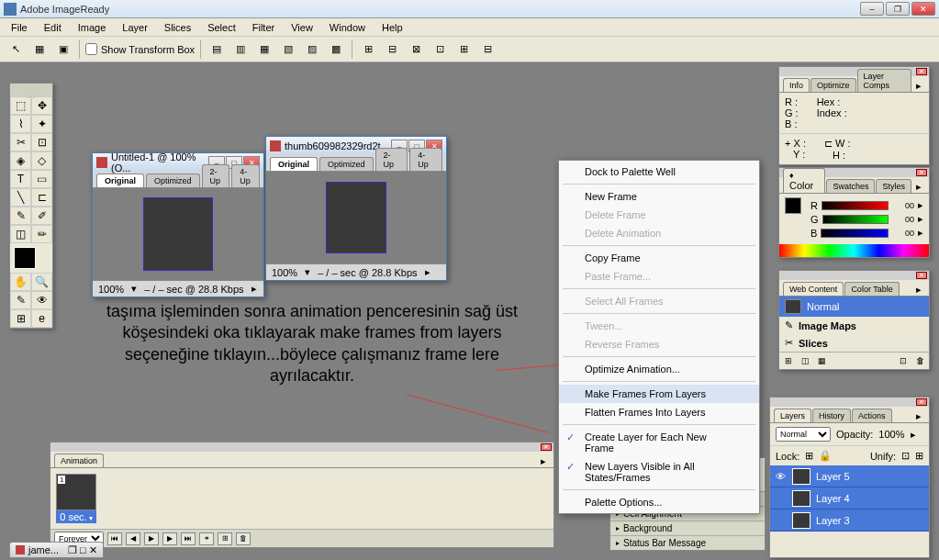  What do you see at coordinates (919, 417) in the screenshot?
I see `layers-panel-menu: ▸` at bounding box center [919, 417].